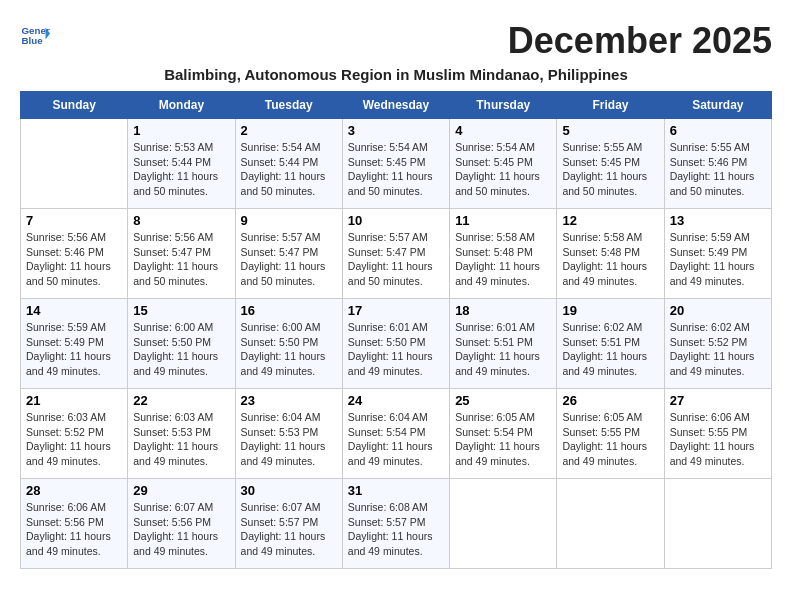 The width and height of the screenshot is (792, 612). What do you see at coordinates (504, 254) in the screenshot?
I see `calendar-cell: 11Sunrise: 5:58 AMSunset: 5:48 PMDayligh…` at bounding box center [504, 254].